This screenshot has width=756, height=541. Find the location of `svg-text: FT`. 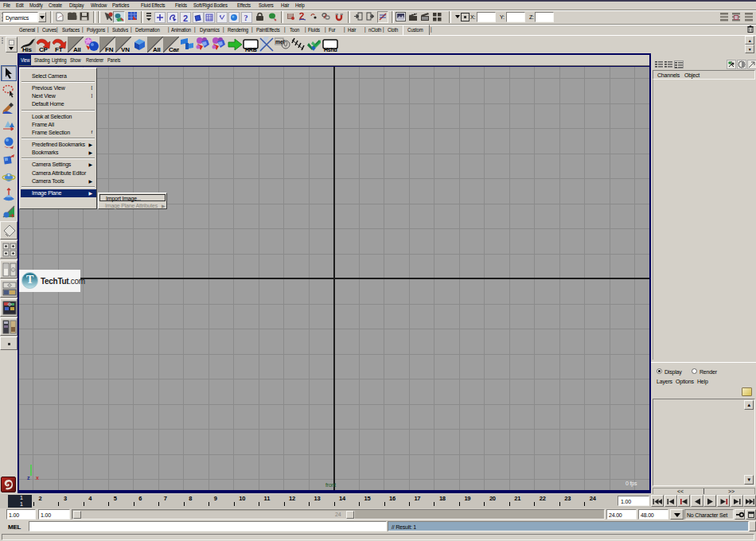

svg-text: FT is located at coordinates (59, 49).